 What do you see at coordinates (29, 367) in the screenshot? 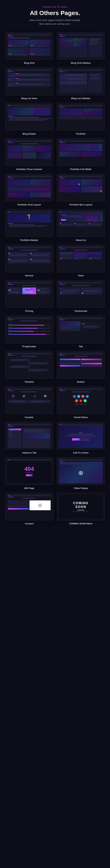
I see `list-item: Timeline` at bounding box center [29, 367].